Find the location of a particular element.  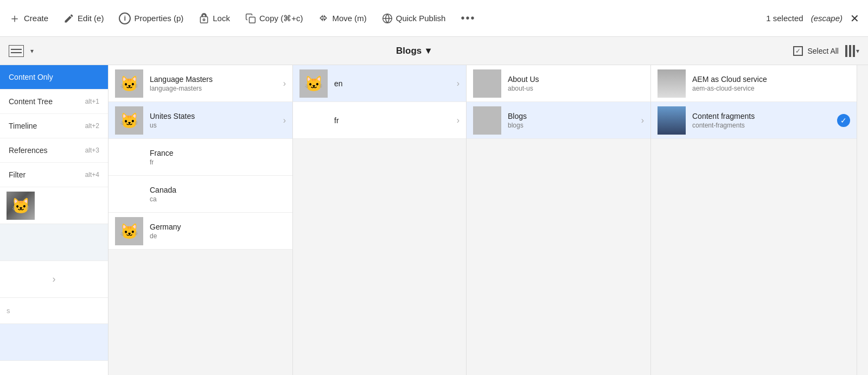

sidebar-item-timeline: Timeline alt+2 is located at coordinates (54, 126).